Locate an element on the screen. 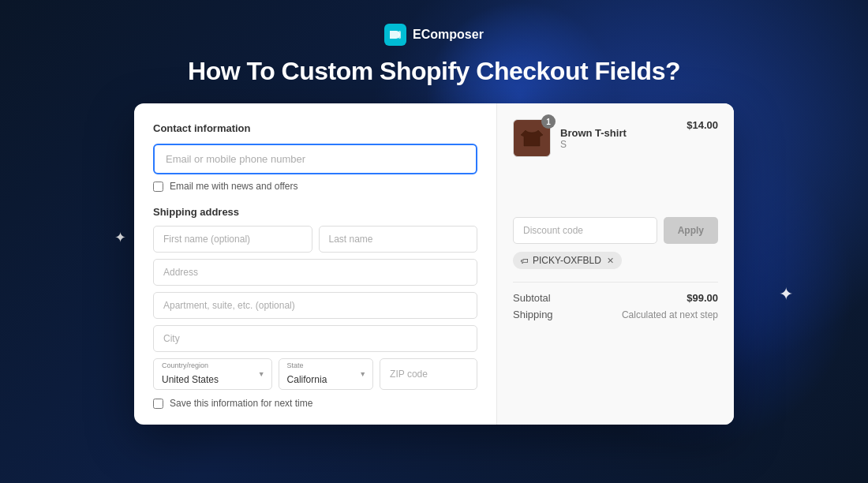 Image resolution: width=868 pixels, height=483 pixels. discount-row: Apply is located at coordinates (615, 230).